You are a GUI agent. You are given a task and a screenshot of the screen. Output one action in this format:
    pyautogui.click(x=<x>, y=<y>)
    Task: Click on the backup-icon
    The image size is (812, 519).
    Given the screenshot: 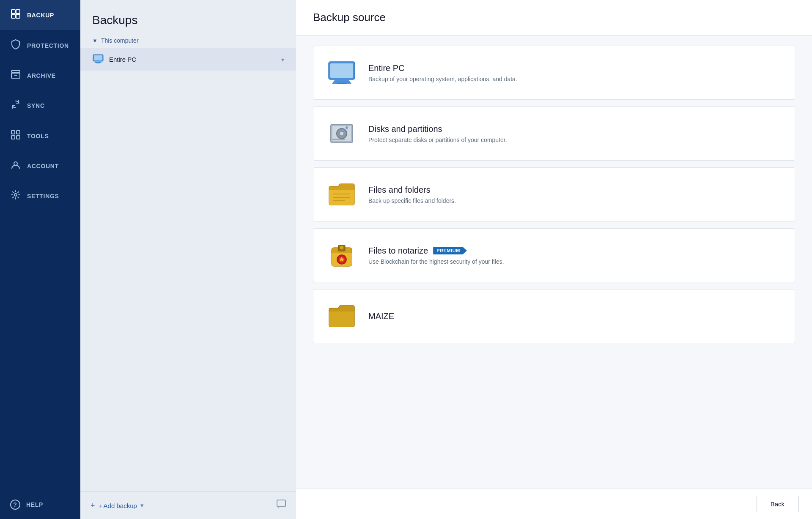 What is the action you would take?
    pyautogui.click(x=16, y=15)
    